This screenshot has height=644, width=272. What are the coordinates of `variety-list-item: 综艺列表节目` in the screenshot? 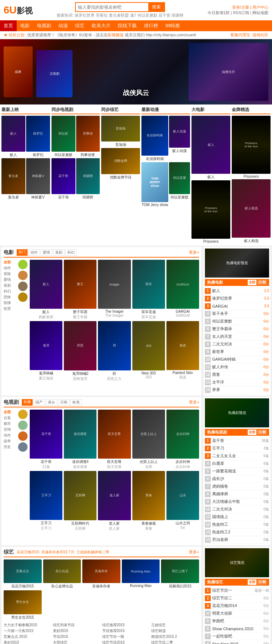 It's located at (77, 625).